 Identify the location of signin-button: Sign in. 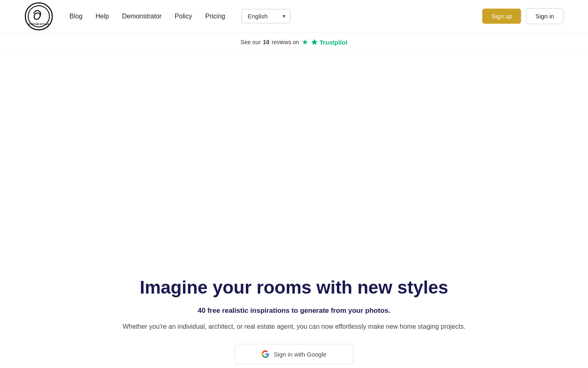
(545, 16).